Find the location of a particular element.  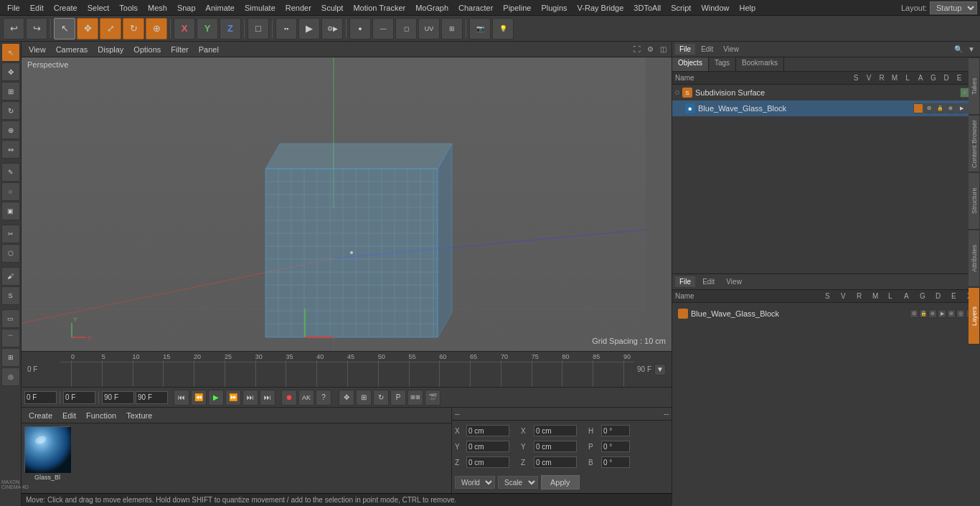

rotate-button: ↻ is located at coordinates (11, 111).